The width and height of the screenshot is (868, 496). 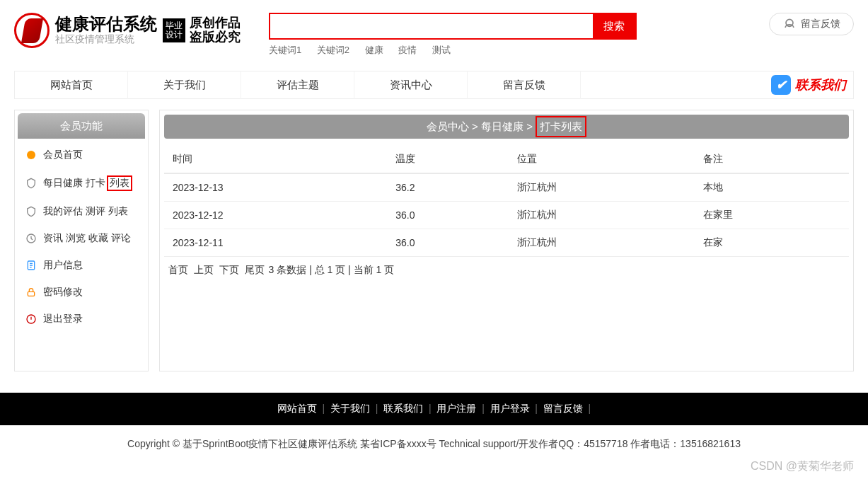 What do you see at coordinates (561, 127) in the screenshot?
I see `breadcrumb-current: 打卡列表` at bounding box center [561, 127].